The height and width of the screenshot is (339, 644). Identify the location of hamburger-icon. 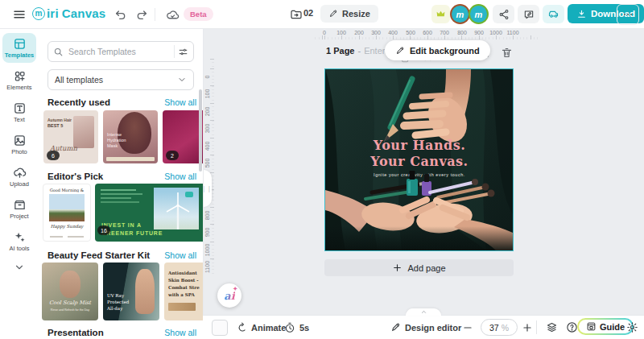
(19, 14).